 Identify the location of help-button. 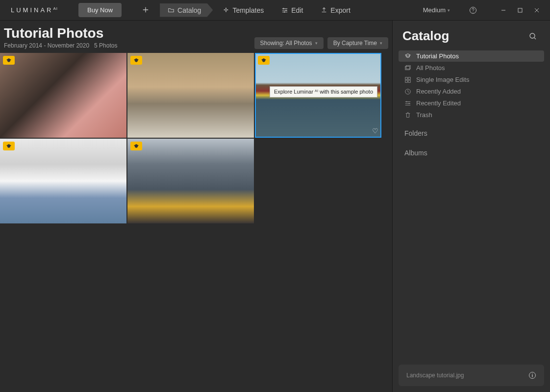
(473, 10).